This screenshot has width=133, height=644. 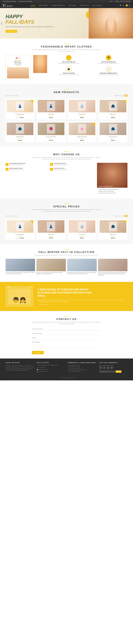 I want to click on nav-other-products: OTHER PRODUCTS, so click(x=58, y=6).